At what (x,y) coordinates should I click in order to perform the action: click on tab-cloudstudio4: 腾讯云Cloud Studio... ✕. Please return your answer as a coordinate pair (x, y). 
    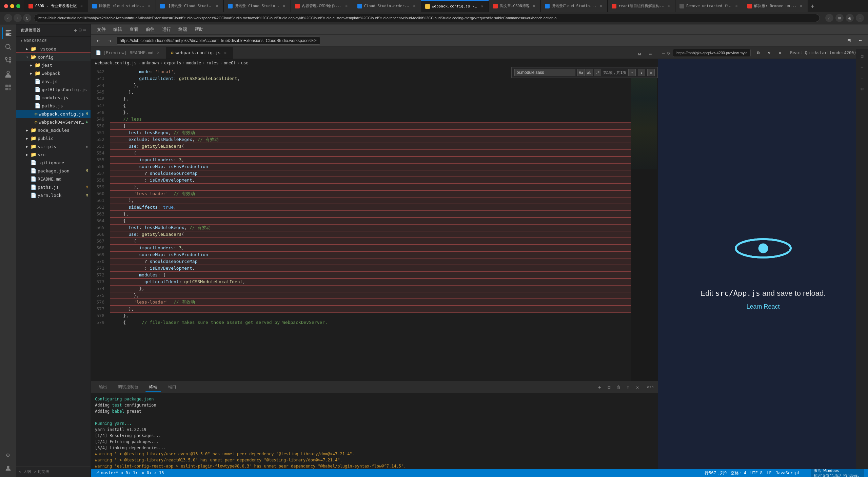
    Looking at the image, I should click on (574, 6).